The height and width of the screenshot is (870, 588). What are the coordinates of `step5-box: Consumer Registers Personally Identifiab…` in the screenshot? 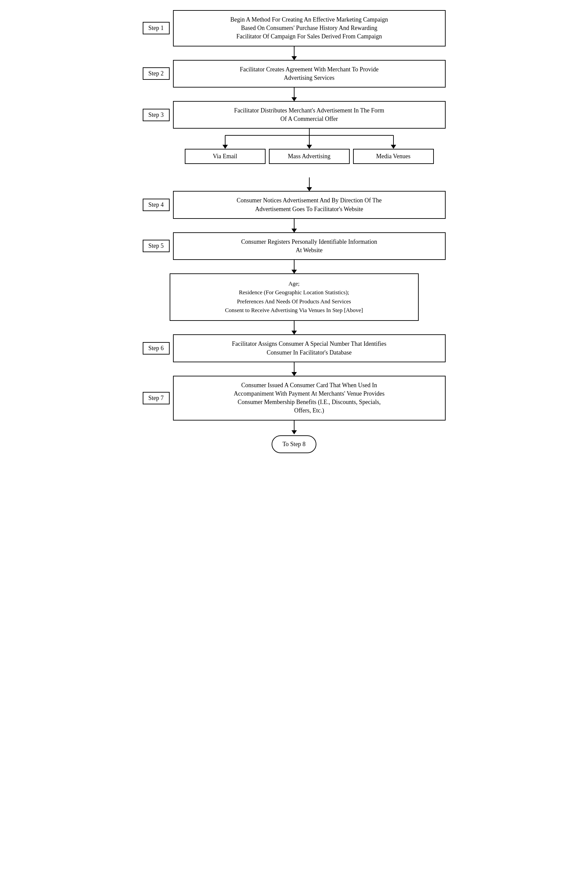 It's located at (309, 246).